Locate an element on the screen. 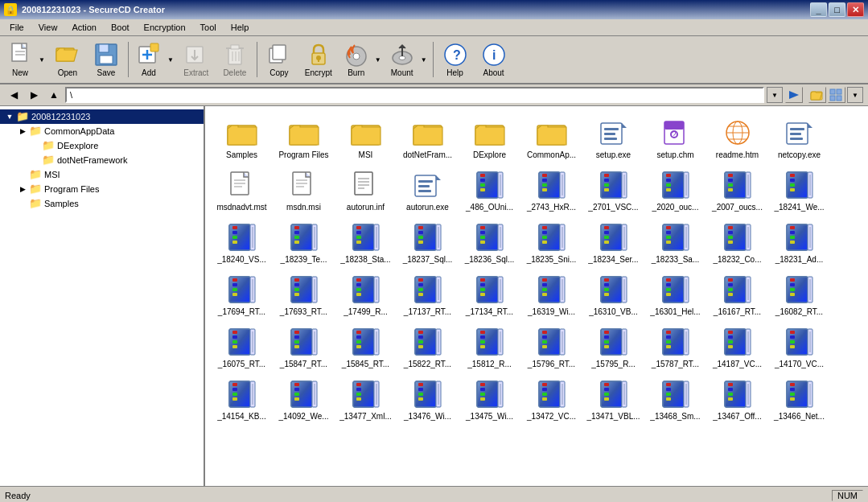 This screenshot has width=868, height=502. go-button is located at coordinates (794, 95).